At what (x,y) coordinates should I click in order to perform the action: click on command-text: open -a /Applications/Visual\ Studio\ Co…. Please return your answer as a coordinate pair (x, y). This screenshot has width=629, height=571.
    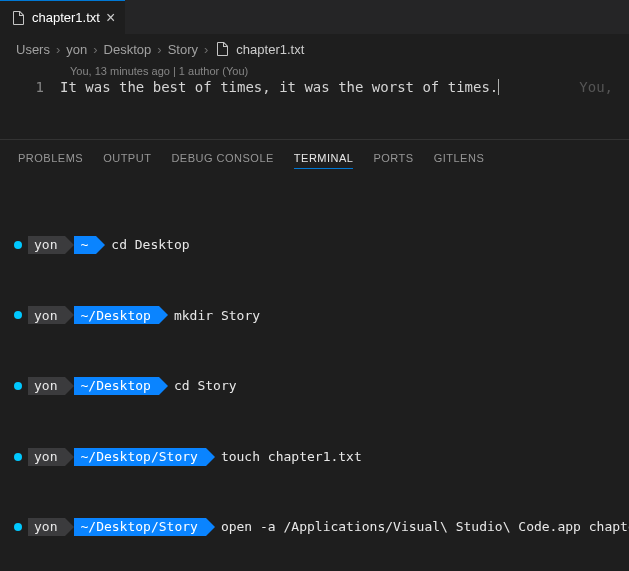
    Looking at the image, I should click on (422, 527).